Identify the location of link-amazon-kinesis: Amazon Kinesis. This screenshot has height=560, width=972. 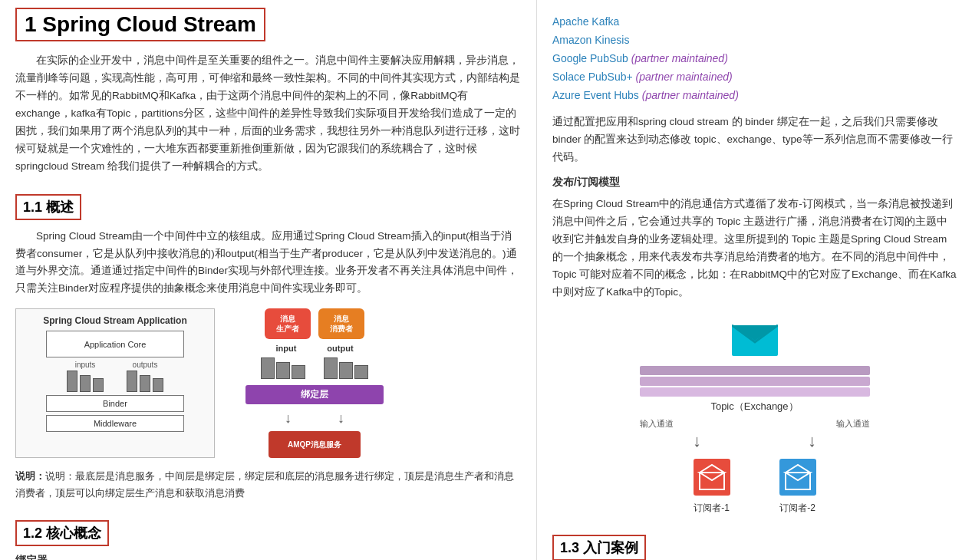
(755, 40).